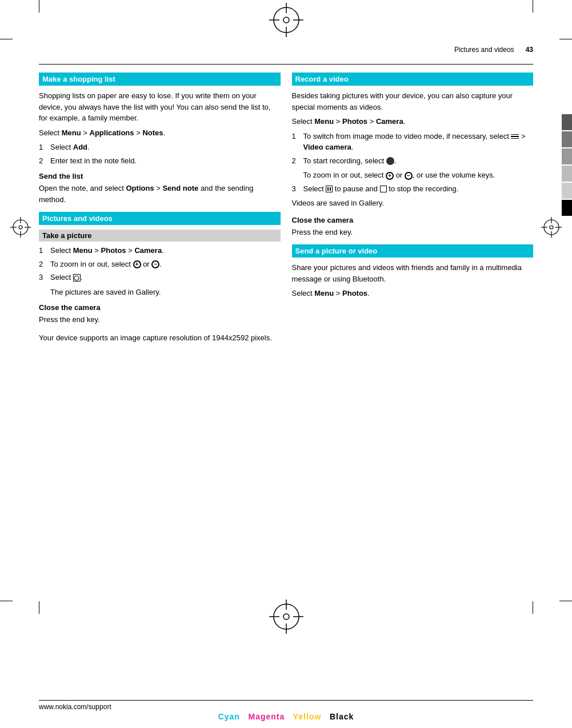 Image resolution: width=572 pixels, height=728 pixels. What do you see at coordinates (160, 133) in the screenshot?
I see `shopping-list-select: Select Menu > Applications > Notes.` at bounding box center [160, 133].